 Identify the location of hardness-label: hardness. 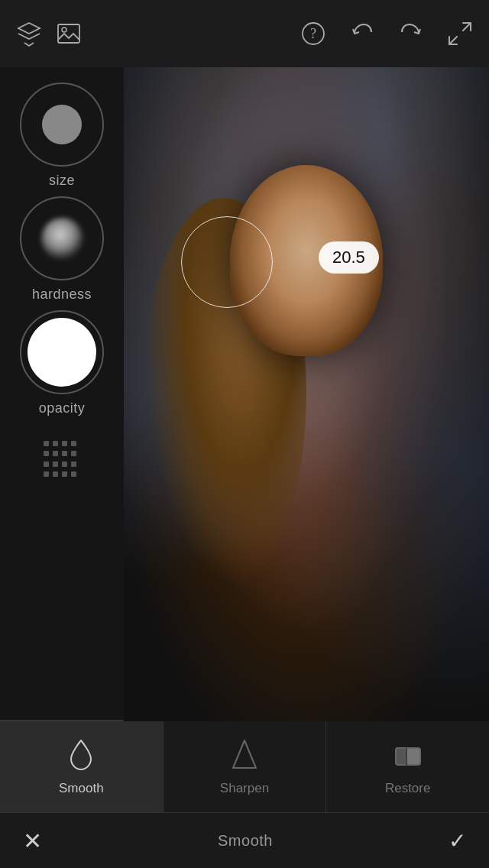
(62, 295).